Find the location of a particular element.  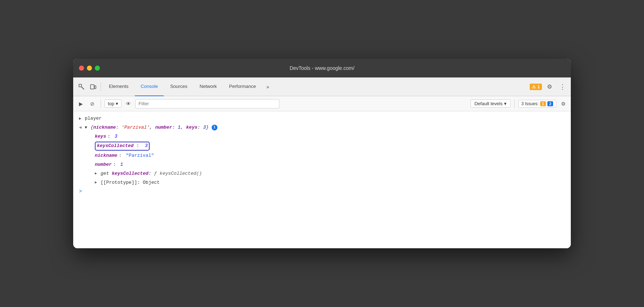

console-row-getter: ▶ get keysCollected: ƒ keysCollected() is located at coordinates (322, 174).